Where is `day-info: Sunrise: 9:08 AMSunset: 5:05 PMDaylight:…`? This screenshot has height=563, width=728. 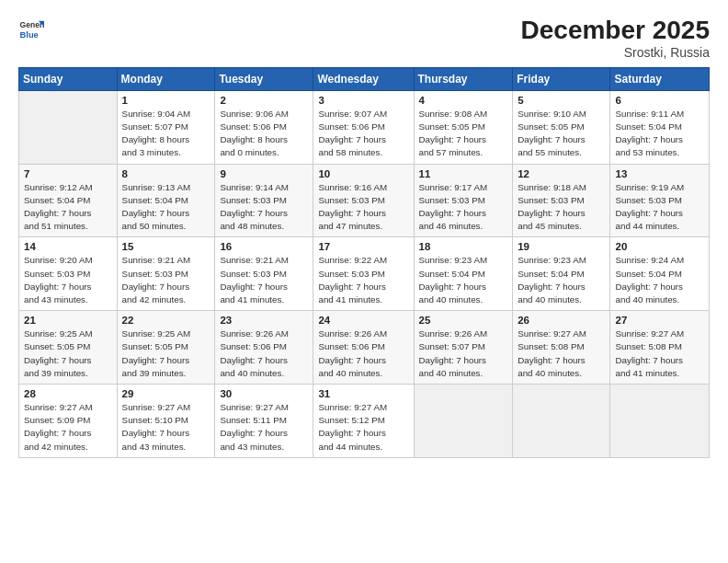 day-info: Sunrise: 9:08 AMSunset: 5:05 PMDaylight:… is located at coordinates (463, 134).